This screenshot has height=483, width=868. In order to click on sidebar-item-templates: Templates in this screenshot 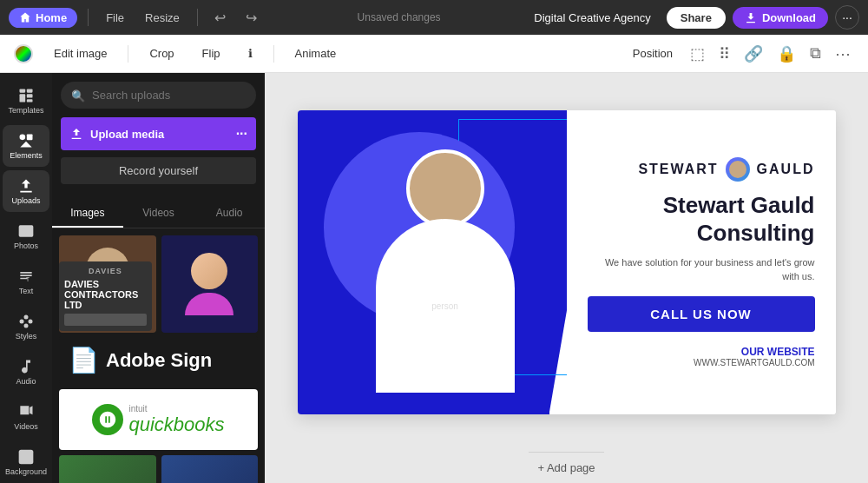, I will do `click(26, 101)`.